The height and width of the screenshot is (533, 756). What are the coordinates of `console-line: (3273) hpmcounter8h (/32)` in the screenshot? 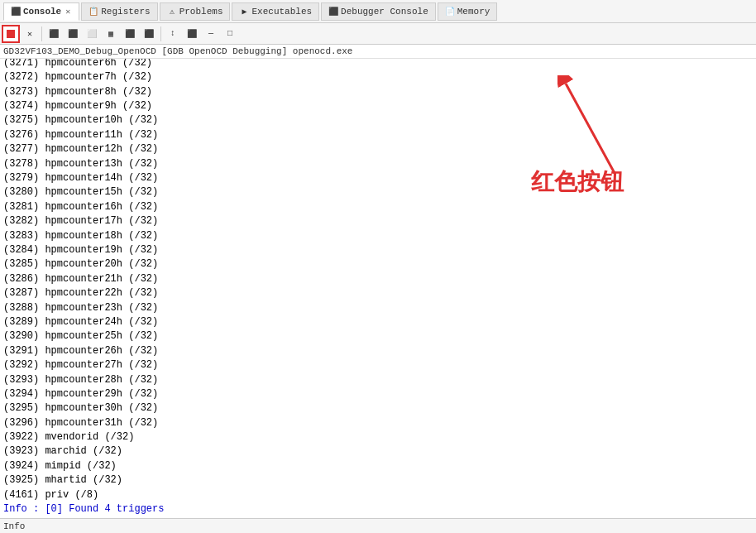 It's located at (378, 93).